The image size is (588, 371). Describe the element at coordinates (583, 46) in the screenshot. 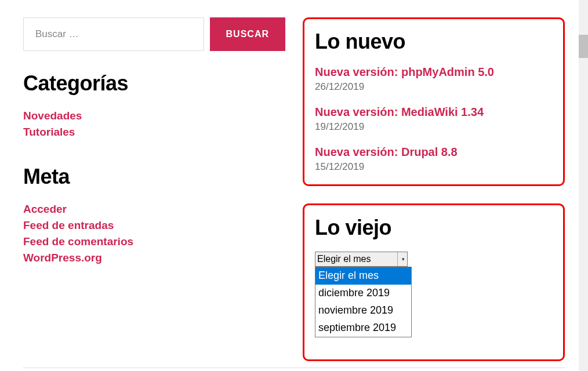

I see `scrollbar-thumb` at that location.